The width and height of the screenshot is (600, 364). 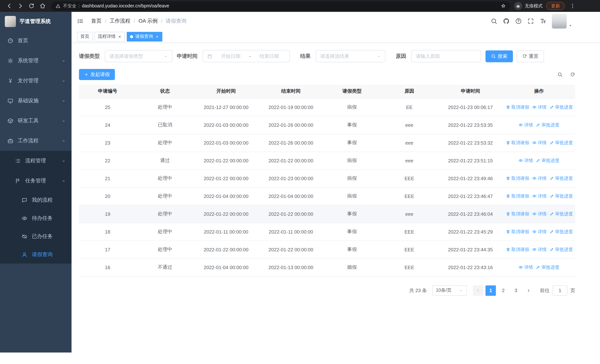 What do you see at coordinates (351, 56) in the screenshot?
I see `result-select: 请选择流结果` at bounding box center [351, 56].